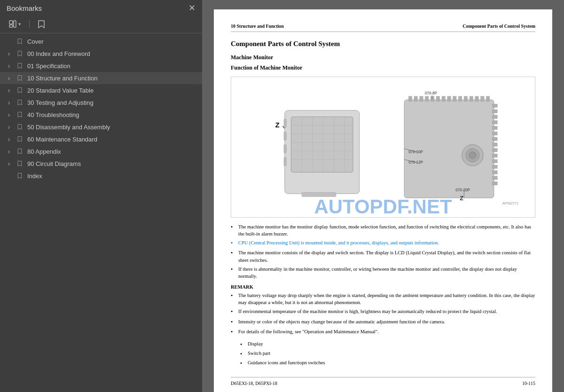 The height and width of the screenshot is (392, 564). What do you see at coordinates (383, 44) in the screenshot?
I see `section-title: Component Parts of Control System` at bounding box center [383, 44].